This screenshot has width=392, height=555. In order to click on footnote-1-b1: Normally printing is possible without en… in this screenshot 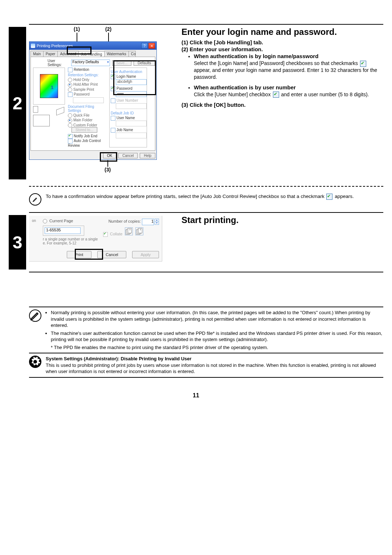, I will do `click(217, 319)`.